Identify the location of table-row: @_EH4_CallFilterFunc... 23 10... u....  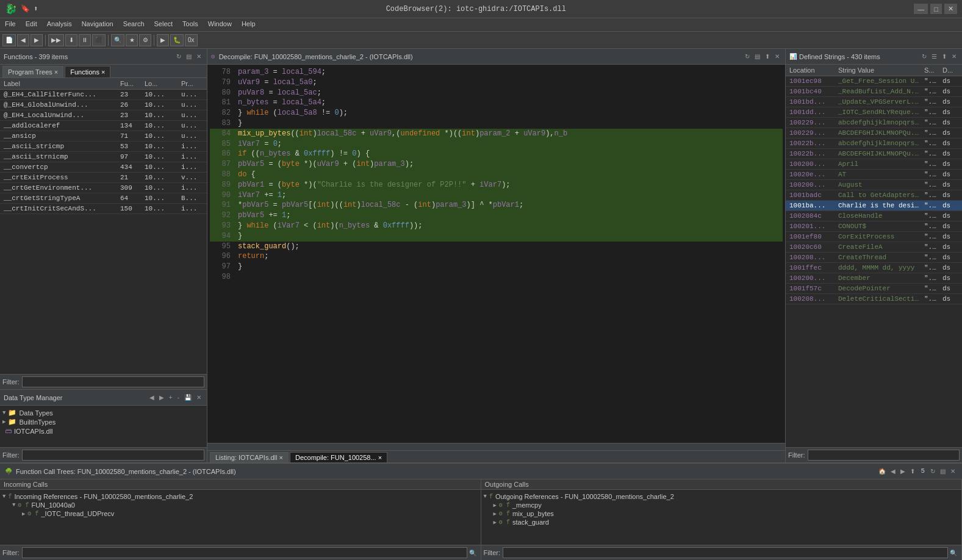
(104, 95).